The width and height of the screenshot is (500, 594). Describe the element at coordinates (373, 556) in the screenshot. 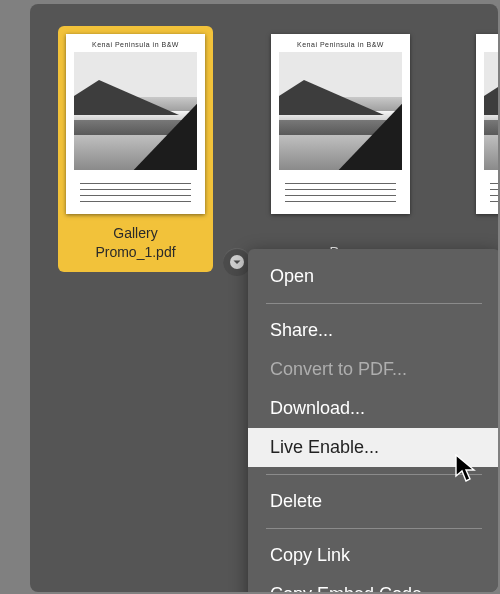

I see `menu-item-copy-link: Copy Link` at that location.